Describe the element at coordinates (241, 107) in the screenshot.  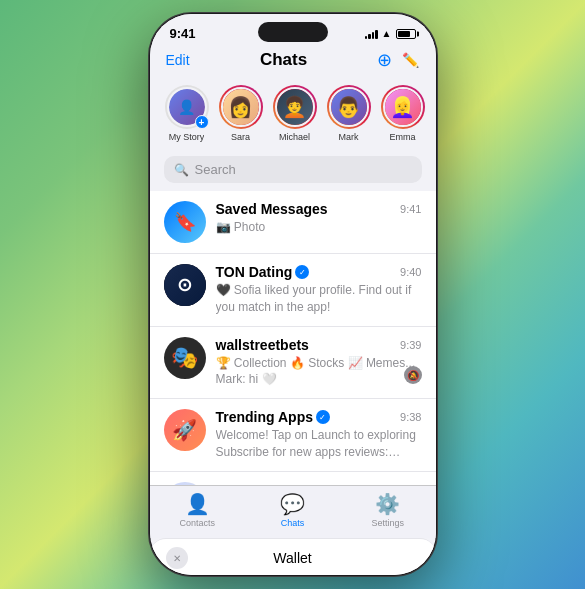
I see `sara-story-avatar: 👩` at that location.